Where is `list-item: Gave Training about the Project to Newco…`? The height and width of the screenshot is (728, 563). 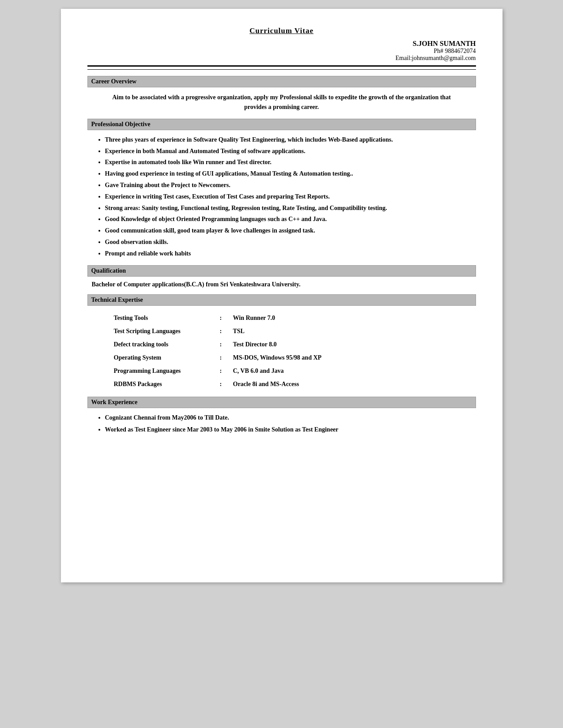
list-item: Gave Training about the Project to Newco… is located at coordinates (291, 185).